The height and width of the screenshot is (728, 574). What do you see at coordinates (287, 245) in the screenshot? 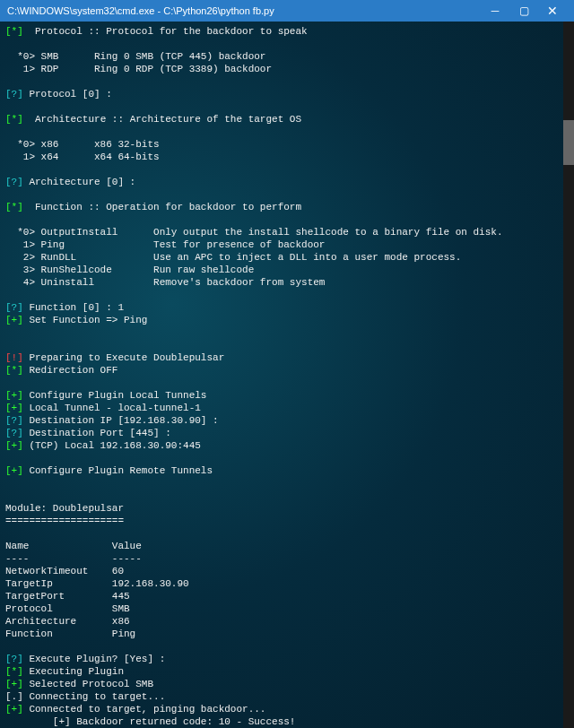
I see `terminal-line: 1> Ping Test for presence of backdoor` at bounding box center [287, 245].